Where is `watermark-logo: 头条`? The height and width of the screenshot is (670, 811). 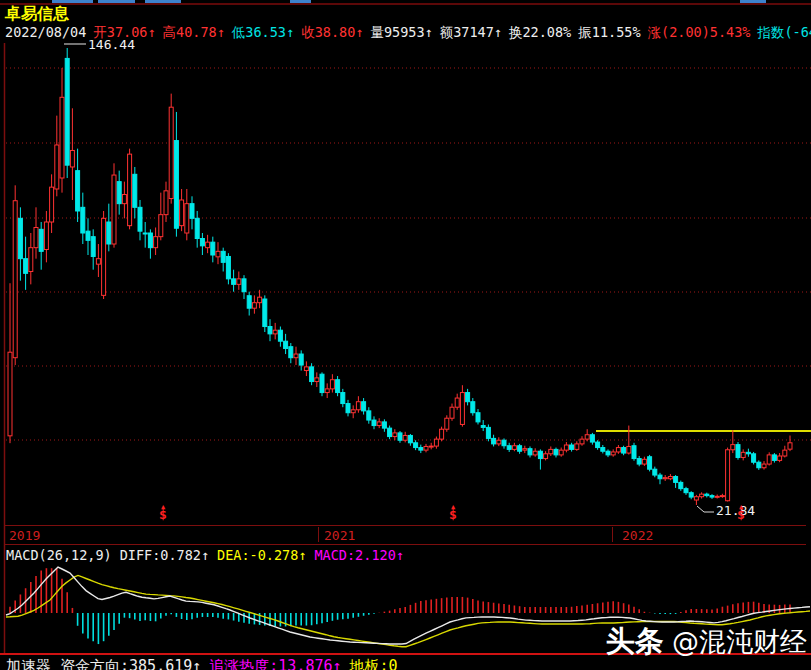 watermark-logo: 头条 is located at coordinates (634, 641).